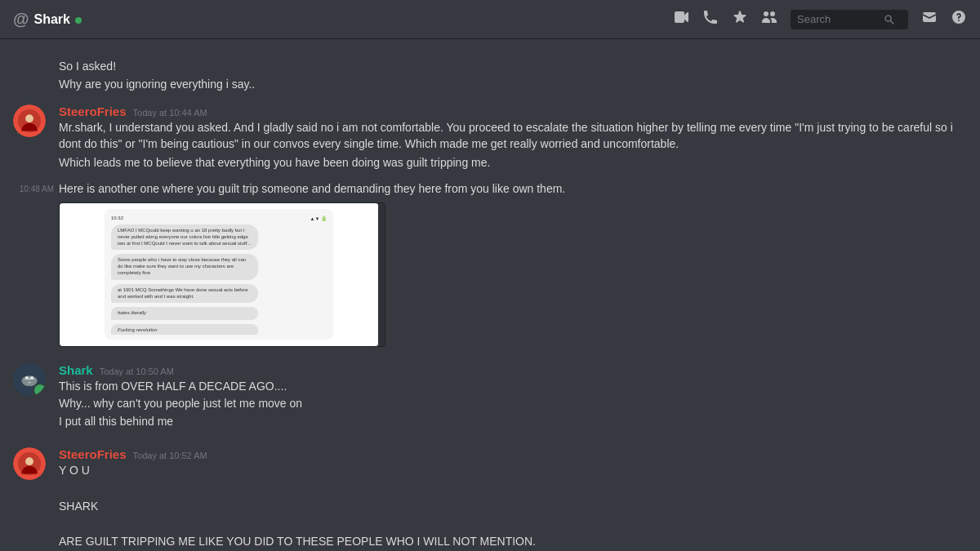  What do you see at coordinates (506, 145) in the screenshot?
I see `message-text: Mr.shark, I understand you asked. And I …` at bounding box center [506, 145].